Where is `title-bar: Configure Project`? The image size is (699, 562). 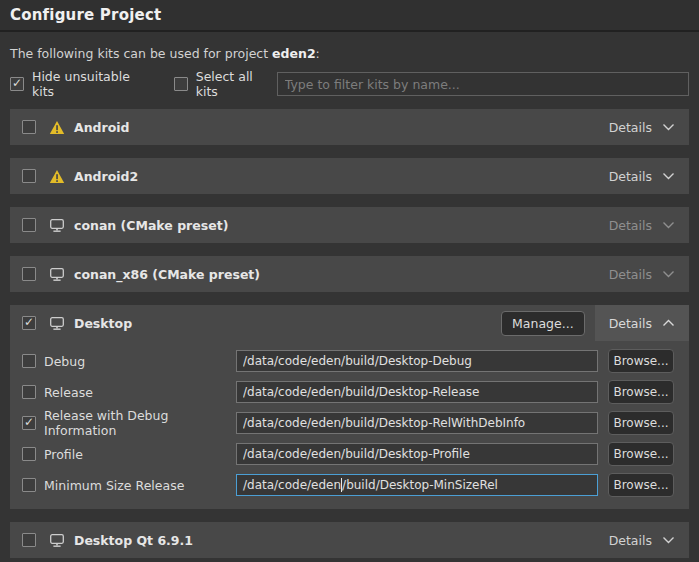 title-bar: Configure Project is located at coordinates (350, 16).